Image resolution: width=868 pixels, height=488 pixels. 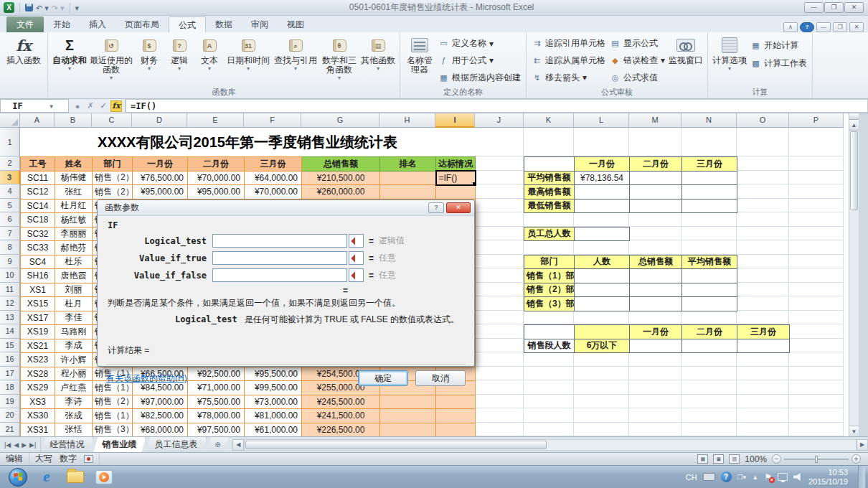 I want to click on function-help-link: 有关该函数的帮助(H), so click(x=228, y=379).